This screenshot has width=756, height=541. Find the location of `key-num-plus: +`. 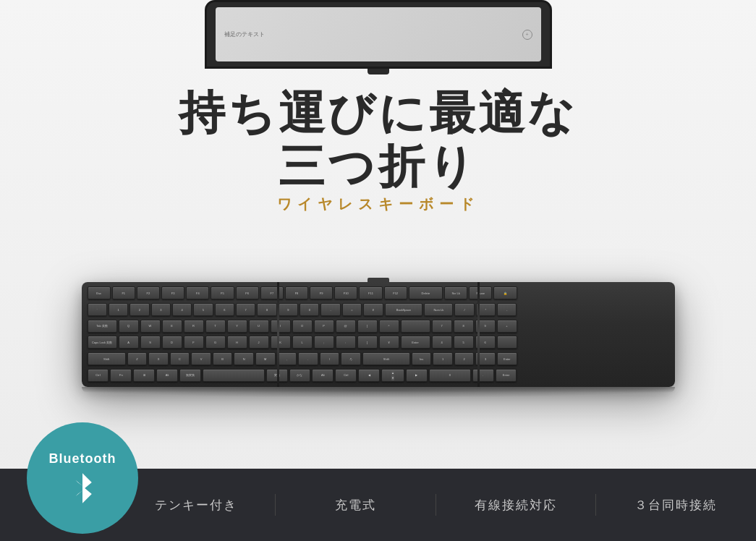

key-num-plus: + is located at coordinates (507, 326).